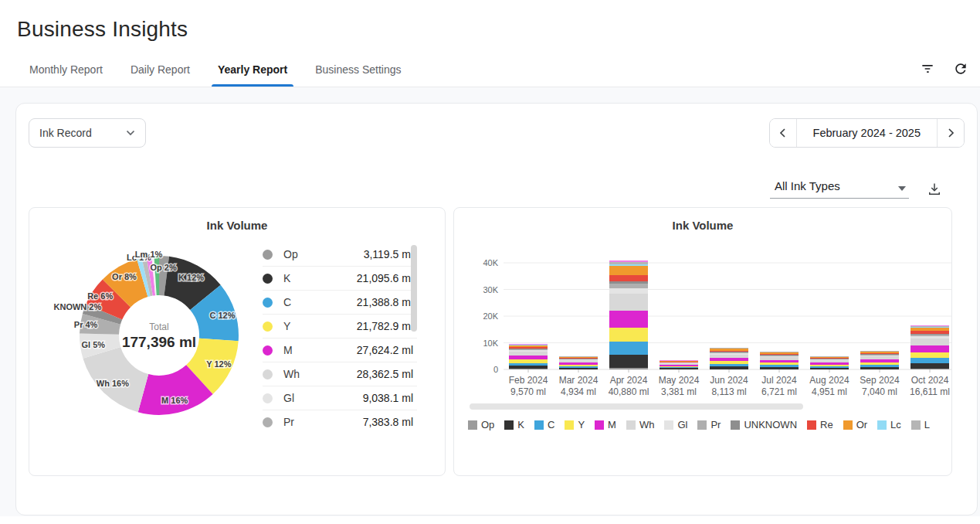 Image resolution: width=980 pixels, height=524 pixels. I want to click on prev-period-button, so click(783, 133).